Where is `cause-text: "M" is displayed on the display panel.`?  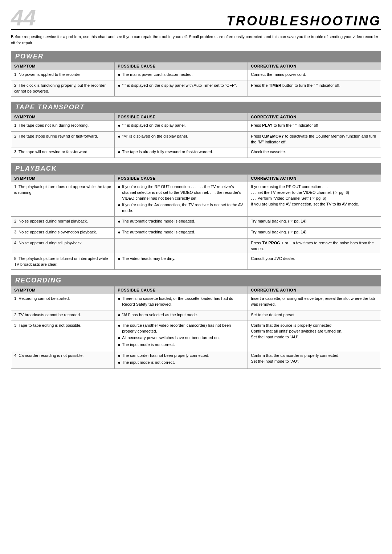
cause-text: "M" is displayed on the display panel. is located at coordinates (183, 137).